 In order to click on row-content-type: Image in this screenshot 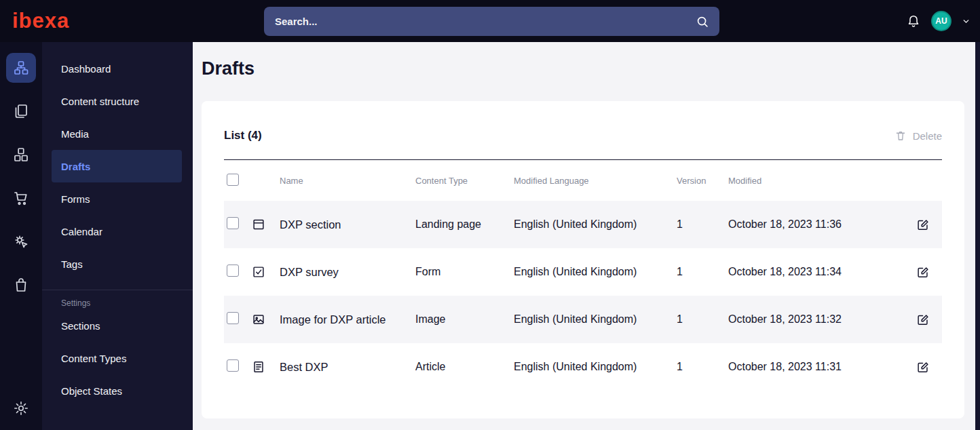, I will do `click(464, 319)`.